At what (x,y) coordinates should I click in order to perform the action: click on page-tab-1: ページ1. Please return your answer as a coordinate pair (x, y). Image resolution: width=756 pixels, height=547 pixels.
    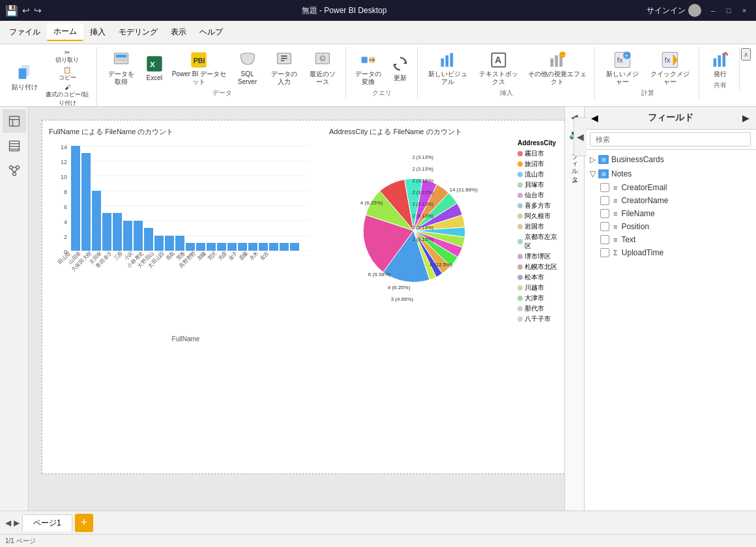
    Looking at the image, I should click on (47, 523).